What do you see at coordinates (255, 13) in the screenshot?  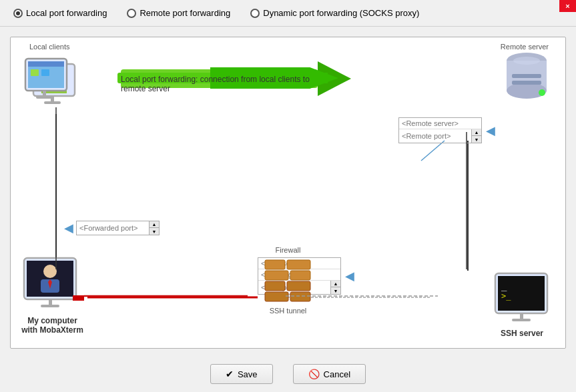 I see `radio-circle-dynamic` at bounding box center [255, 13].